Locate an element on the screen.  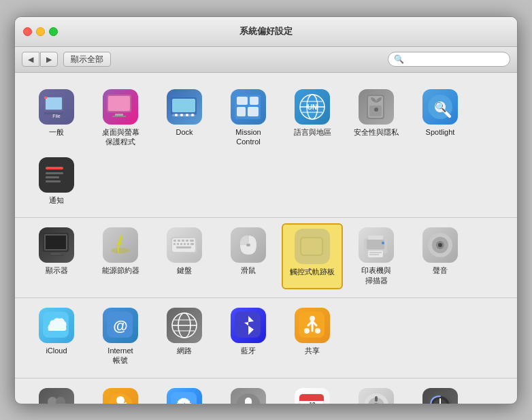
trackpad-label: 觸控式軌跡板 is located at coordinates (312, 272).